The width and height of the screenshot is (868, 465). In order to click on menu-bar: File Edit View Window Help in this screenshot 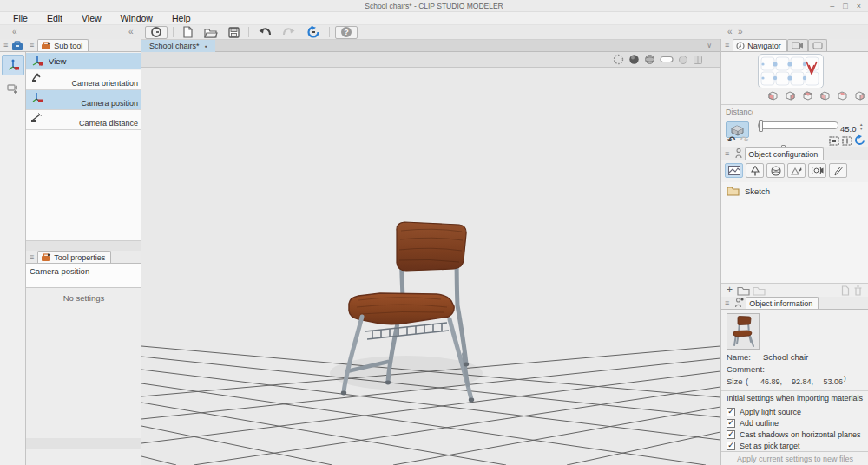, I will do `click(434, 19)`.